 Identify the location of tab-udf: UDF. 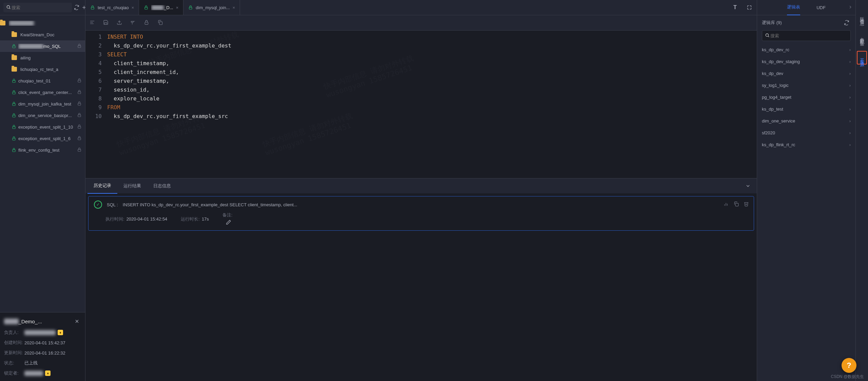
(821, 7).